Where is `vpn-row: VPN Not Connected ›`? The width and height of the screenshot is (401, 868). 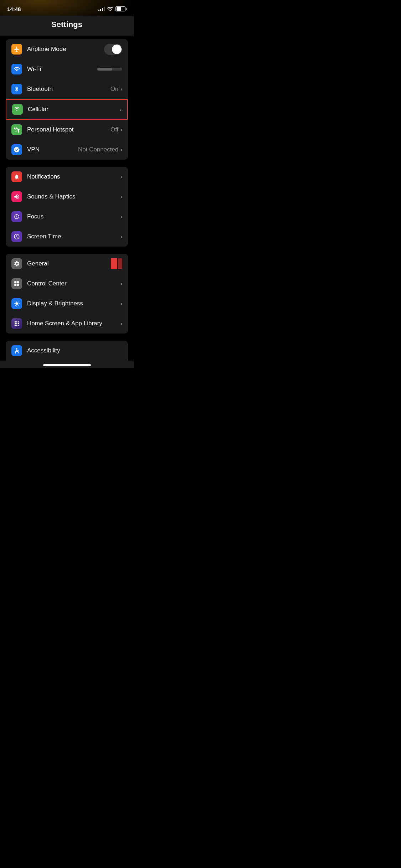
vpn-row: VPN Not Connected › is located at coordinates (67, 150).